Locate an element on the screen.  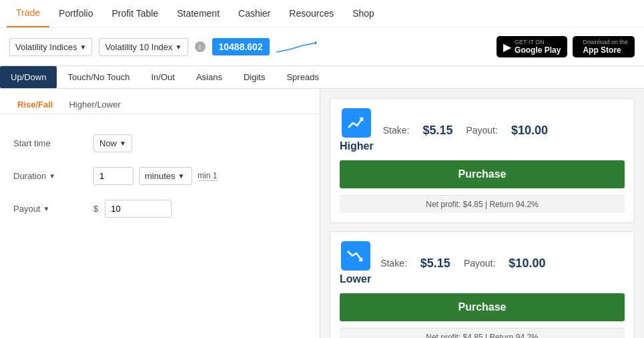
sparkline-chart is located at coordinates (296, 47).